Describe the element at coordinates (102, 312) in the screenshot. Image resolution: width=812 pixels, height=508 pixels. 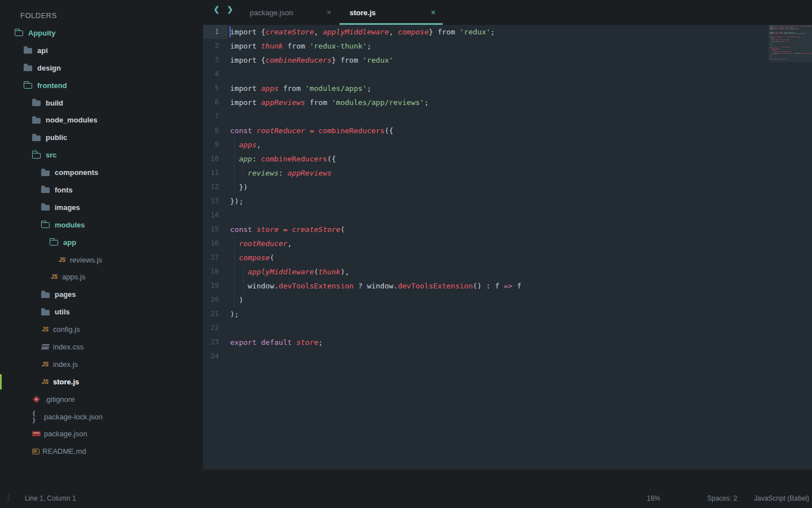
I see `sidebar-item-utils: utils` at that location.